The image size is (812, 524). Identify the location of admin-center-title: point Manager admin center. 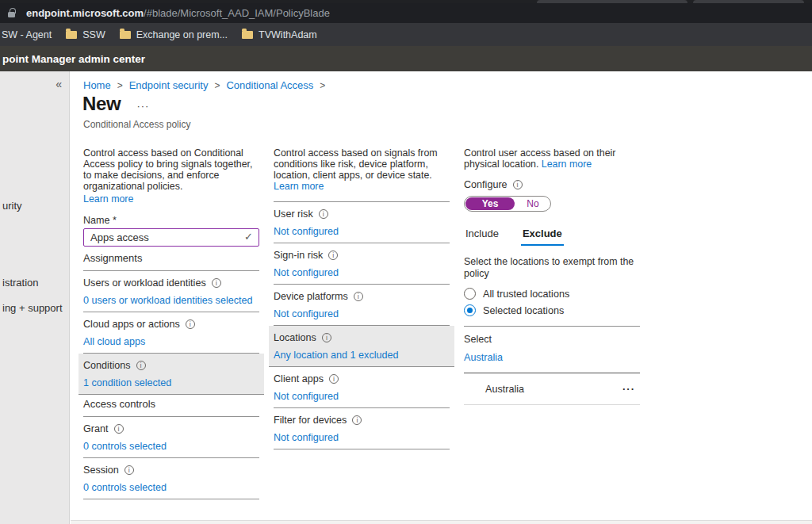
(74, 59).